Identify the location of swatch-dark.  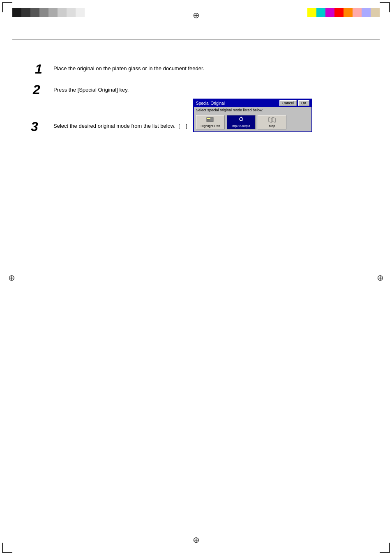
(26, 12).